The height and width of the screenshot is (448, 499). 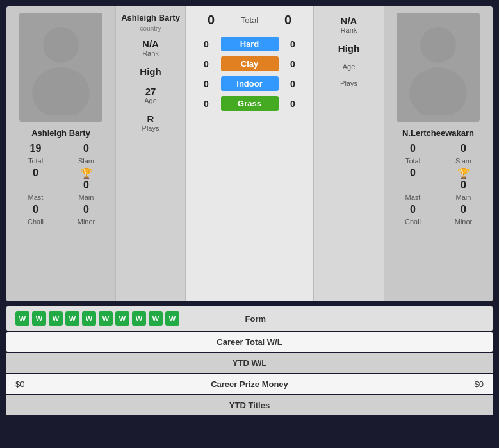 I want to click on left-minor-value: 0, so click(x=86, y=210).